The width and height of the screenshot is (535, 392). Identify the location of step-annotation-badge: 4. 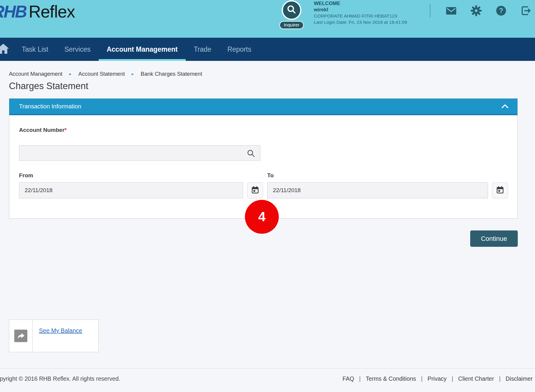
(262, 217).